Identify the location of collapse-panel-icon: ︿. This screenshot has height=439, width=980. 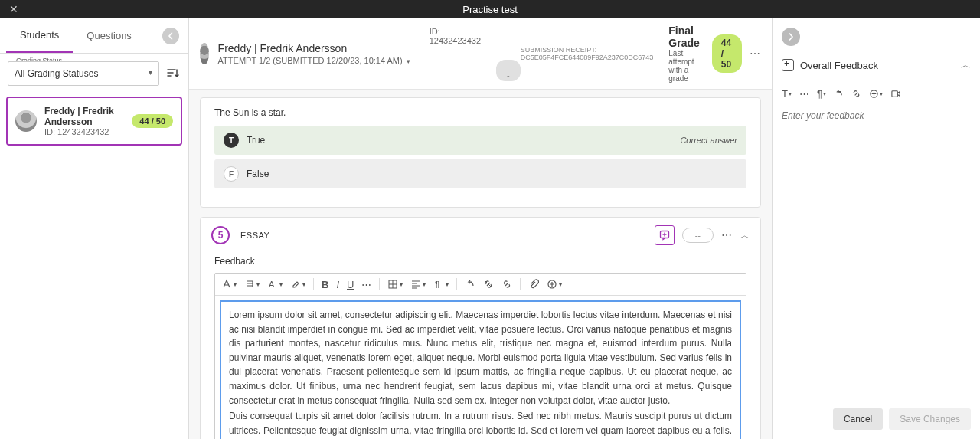
(966, 65).